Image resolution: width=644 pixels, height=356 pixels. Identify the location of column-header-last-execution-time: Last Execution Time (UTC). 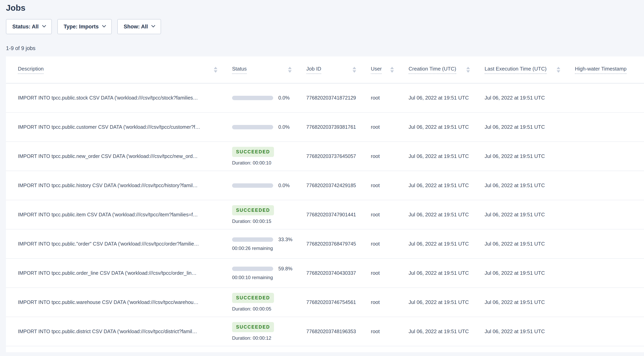
(518, 70).